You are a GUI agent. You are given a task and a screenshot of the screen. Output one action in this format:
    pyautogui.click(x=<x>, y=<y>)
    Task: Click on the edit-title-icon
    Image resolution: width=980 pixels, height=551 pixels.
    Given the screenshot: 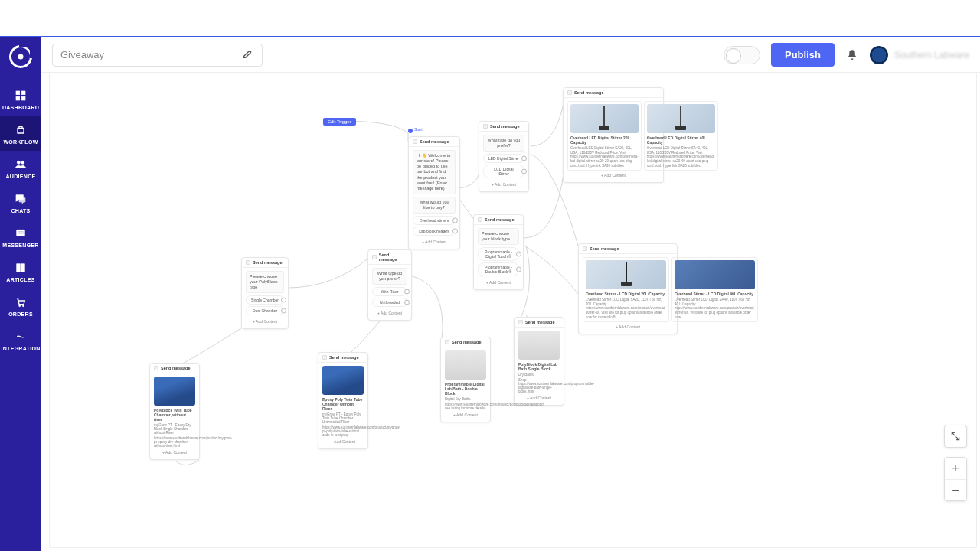 What is the action you would take?
    pyautogui.click(x=248, y=55)
    